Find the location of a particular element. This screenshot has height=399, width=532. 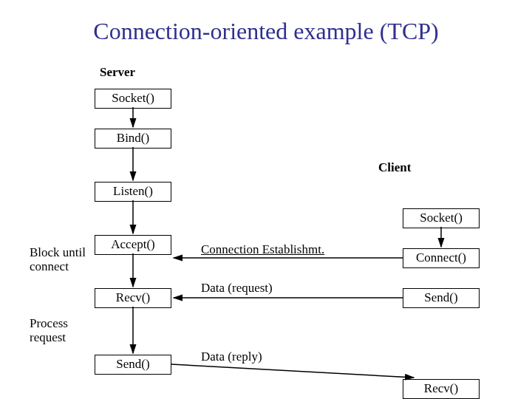

client-connect-box: Connect() is located at coordinates (441, 259).